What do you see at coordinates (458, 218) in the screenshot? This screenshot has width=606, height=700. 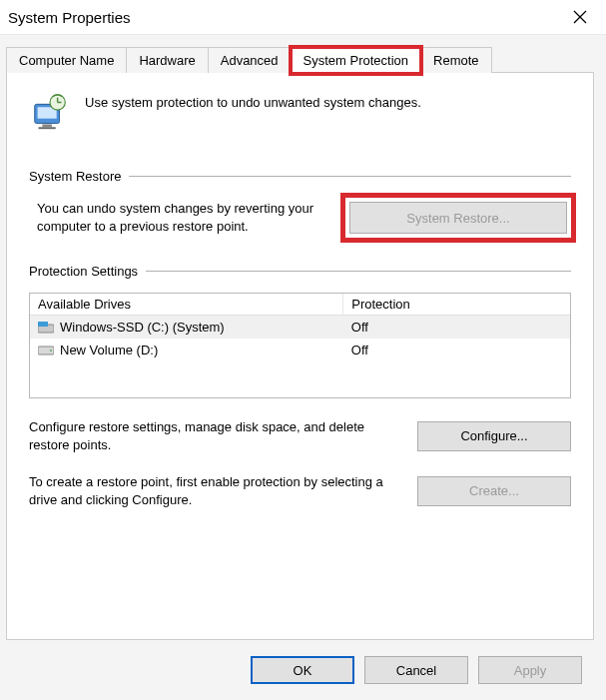 I see `system-restore-button: System Restore...` at bounding box center [458, 218].